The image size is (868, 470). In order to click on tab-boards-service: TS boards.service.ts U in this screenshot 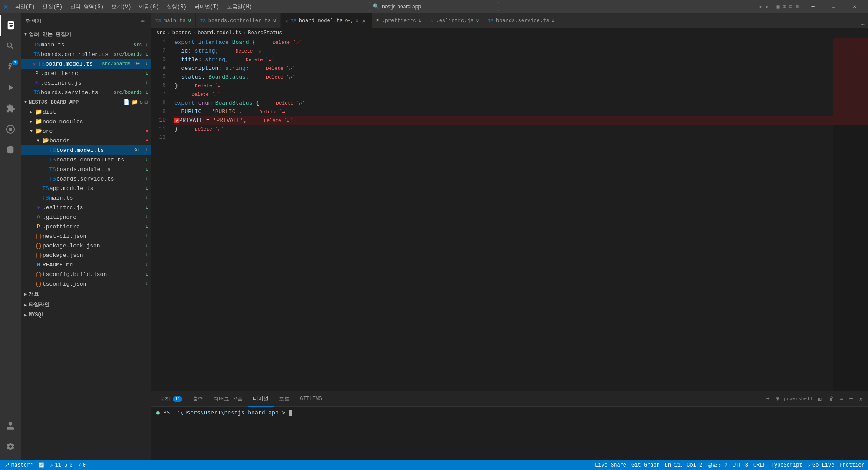, I will do `click(522, 21)`.